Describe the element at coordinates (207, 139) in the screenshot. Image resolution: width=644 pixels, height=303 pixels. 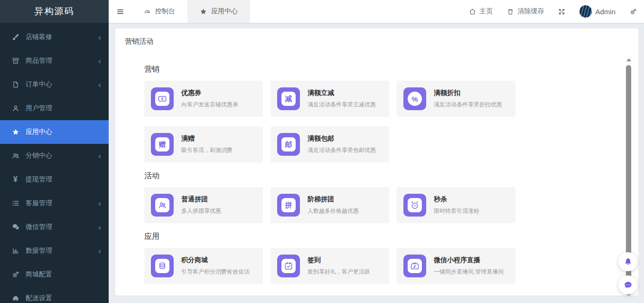
I see `card-title: 满赠` at that location.